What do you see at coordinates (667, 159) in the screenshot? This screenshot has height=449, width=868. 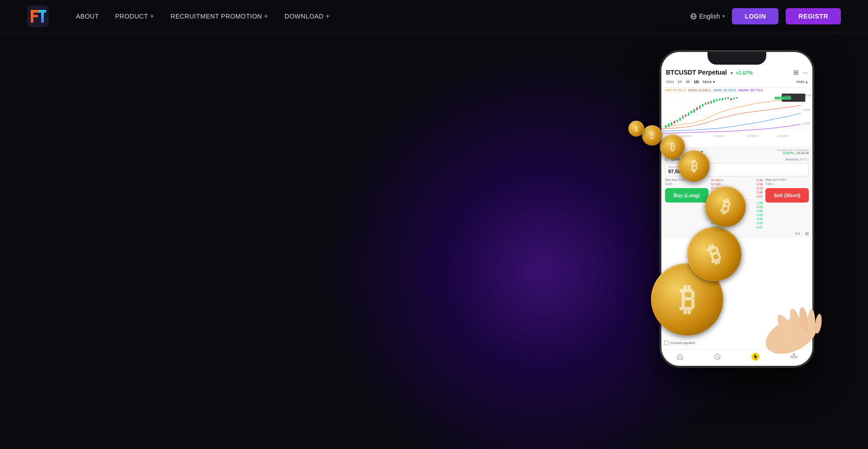 I see `order-radio` at bounding box center [667, 159].